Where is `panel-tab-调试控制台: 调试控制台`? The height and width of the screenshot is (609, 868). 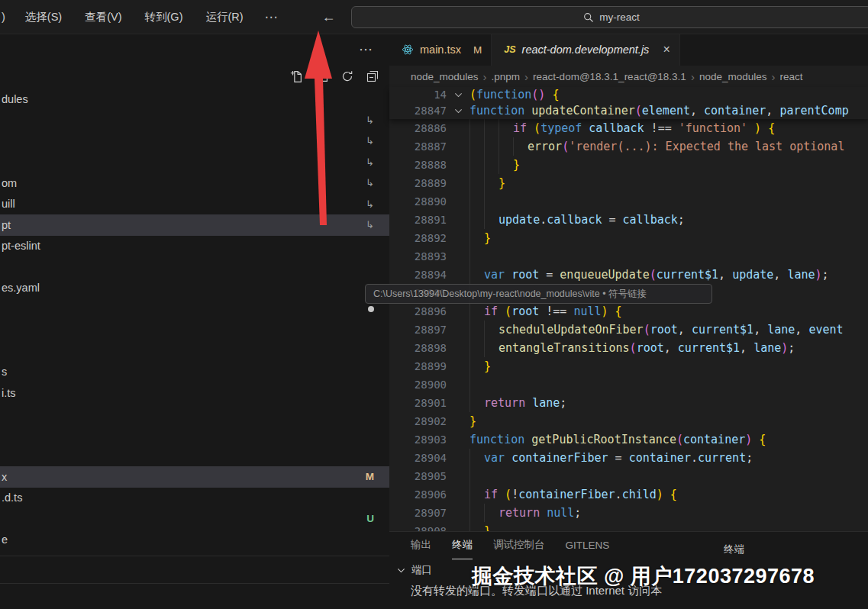
panel-tab-调试控制台: 调试控制台 is located at coordinates (519, 546).